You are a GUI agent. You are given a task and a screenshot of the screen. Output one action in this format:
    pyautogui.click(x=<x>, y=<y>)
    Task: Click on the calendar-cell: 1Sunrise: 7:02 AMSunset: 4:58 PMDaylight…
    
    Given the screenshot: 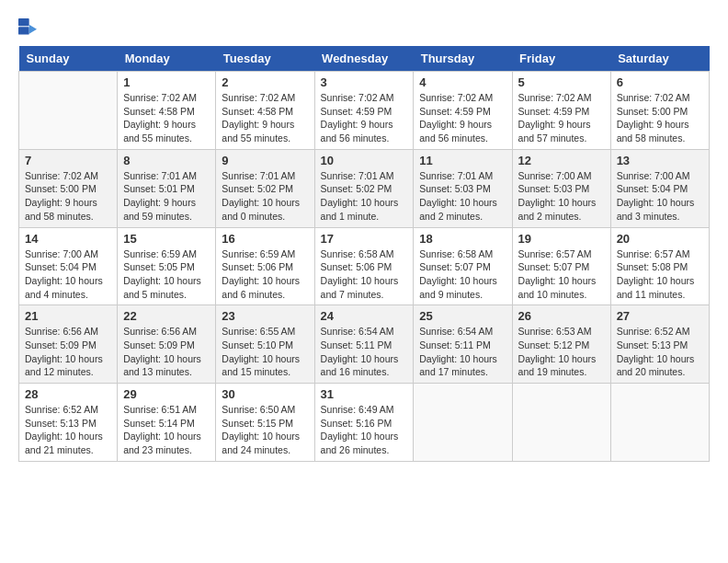 What is the action you would take?
    pyautogui.click(x=167, y=110)
    